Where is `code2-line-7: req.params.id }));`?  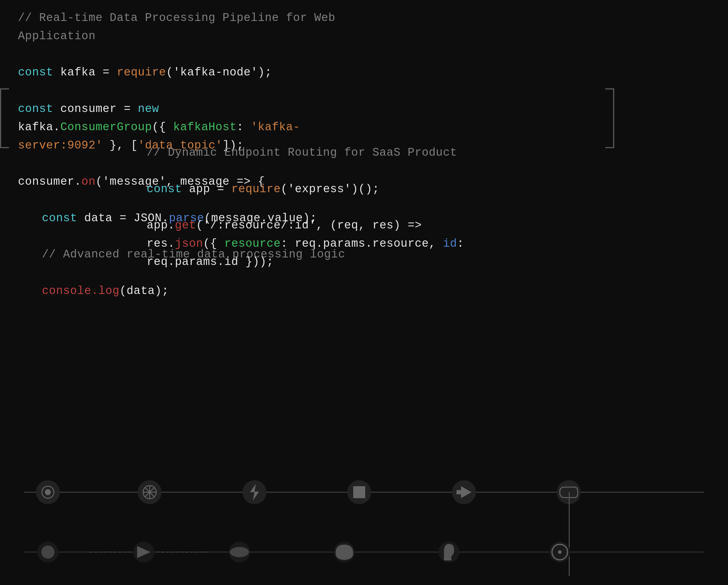 code2-line-7: req.params.id })); is located at coordinates (326, 262).